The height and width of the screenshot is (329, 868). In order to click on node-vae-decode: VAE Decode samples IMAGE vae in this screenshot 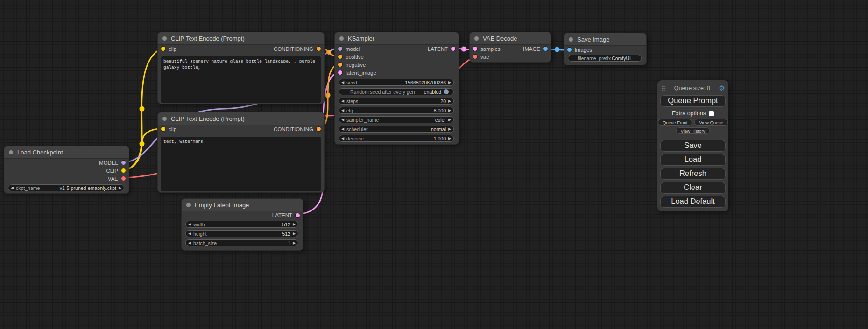, I will do `click(510, 47)`.